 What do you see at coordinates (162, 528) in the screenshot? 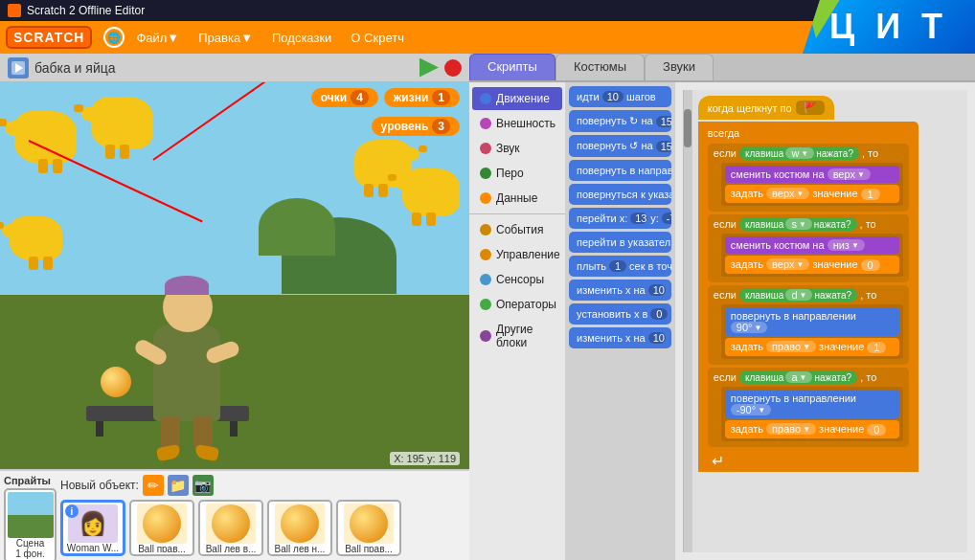
I see `sprite-item-1: Ball прав...` at bounding box center [162, 528].